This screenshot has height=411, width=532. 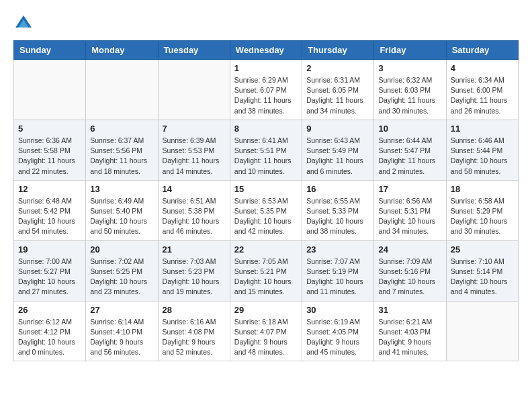 I want to click on day-info: Sunrise: 6:34 AMSunset: 6:00 PMDaylight:…, so click(x=482, y=95).